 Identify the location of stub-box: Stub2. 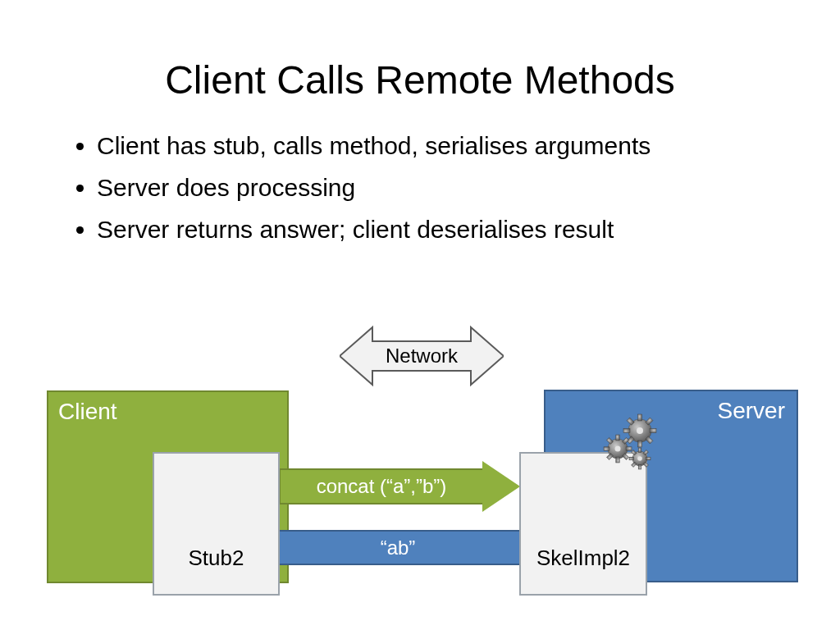
(217, 523).